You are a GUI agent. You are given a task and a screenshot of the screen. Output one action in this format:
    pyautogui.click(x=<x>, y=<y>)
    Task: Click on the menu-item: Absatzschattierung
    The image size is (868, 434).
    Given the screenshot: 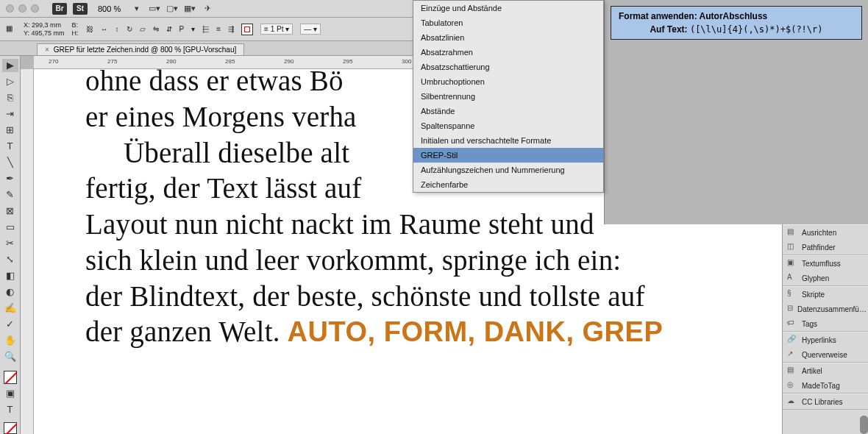 What is the action you would take?
    pyautogui.click(x=508, y=67)
    